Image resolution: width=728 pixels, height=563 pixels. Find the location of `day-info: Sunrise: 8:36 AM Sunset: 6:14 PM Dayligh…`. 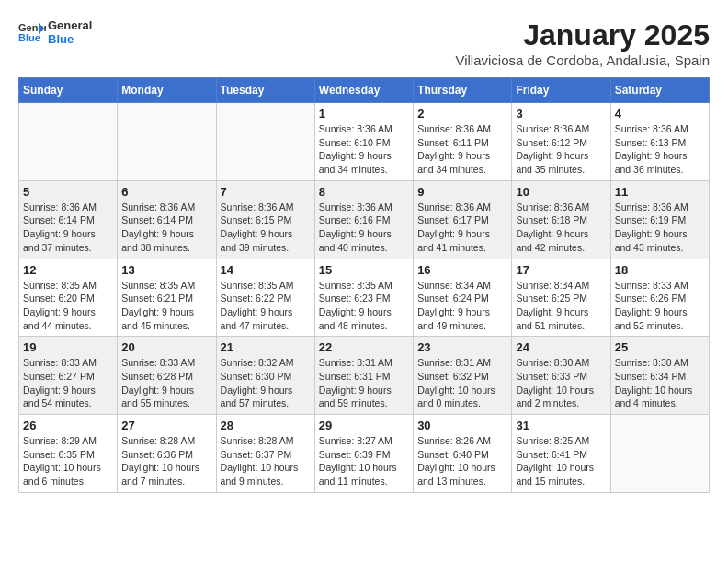

day-info: Sunrise: 8:36 AM Sunset: 6:14 PM Dayligh… is located at coordinates (166, 228).